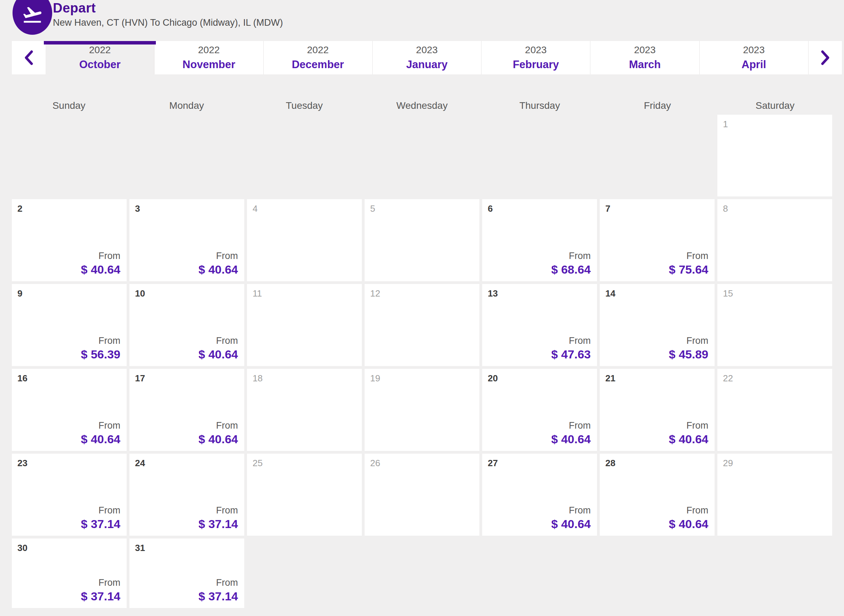 This screenshot has height=616, width=844. What do you see at coordinates (69, 573) in the screenshot?
I see `day-cell-30: 30From$ 37.14` at bounding box center [69, 573].